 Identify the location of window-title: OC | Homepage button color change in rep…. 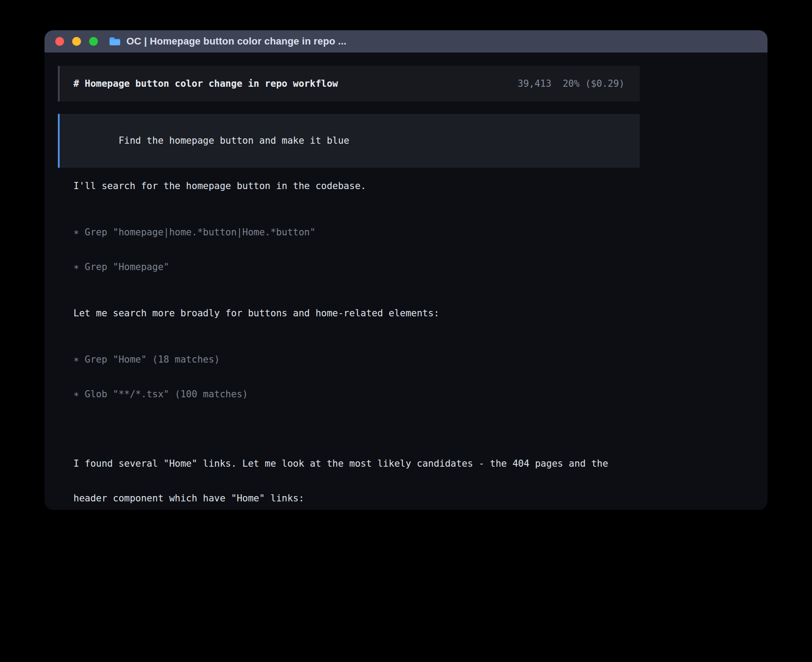
(236, 41).